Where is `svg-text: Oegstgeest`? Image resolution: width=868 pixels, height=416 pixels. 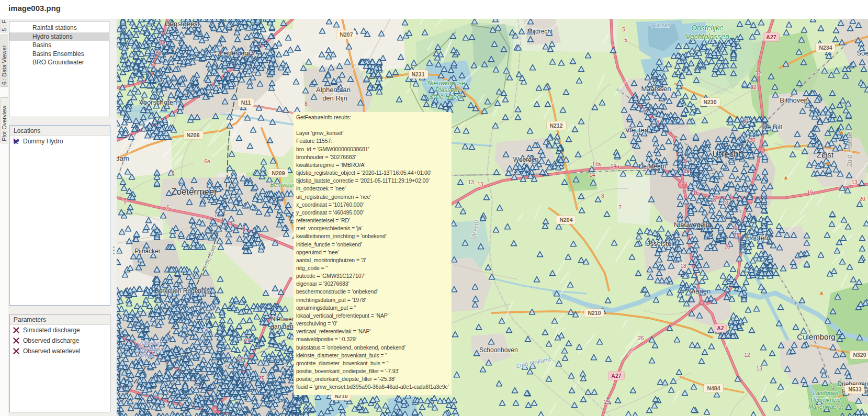
svg-text: Oegstgeest is located at coordinates (182, 24).